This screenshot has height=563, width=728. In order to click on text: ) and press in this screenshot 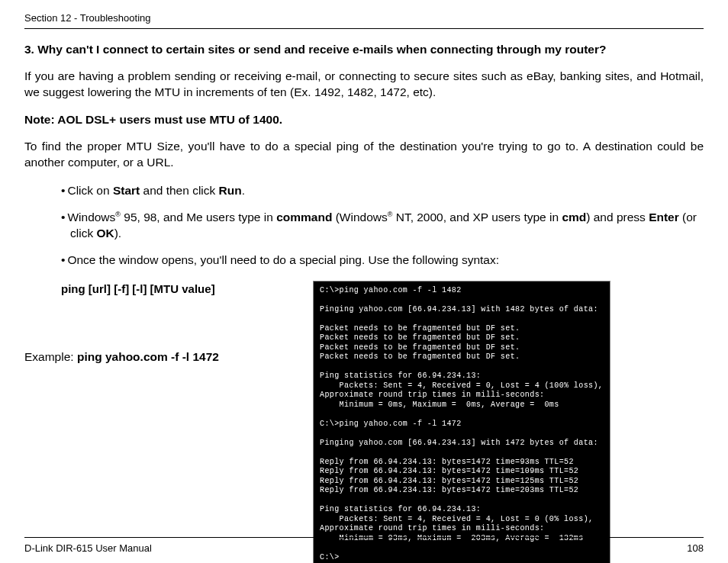, I will do `click(617, 217)`.